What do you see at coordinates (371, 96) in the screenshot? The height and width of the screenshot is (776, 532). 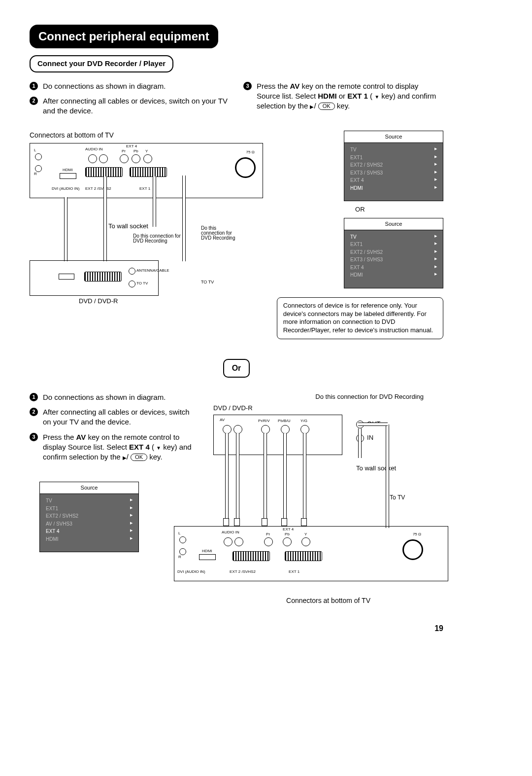 I see `t: (` at bounding box center [371, 96].